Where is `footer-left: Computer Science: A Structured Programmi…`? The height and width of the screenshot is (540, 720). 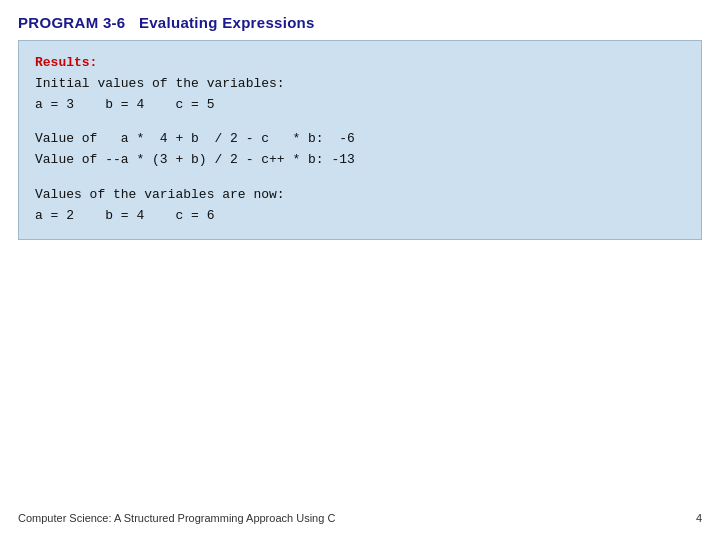
footer-left: Computer Science: A Structured Programmi… is located at coordinates (176, 518).